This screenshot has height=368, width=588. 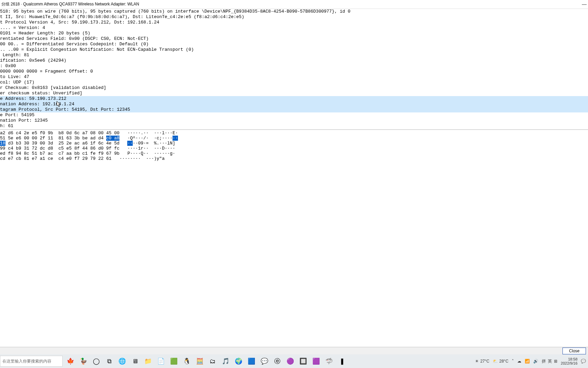 I want to click on hex-row: a2 d6 c4 2e e5 f0 9b b8 0d 6c a7 08 00 4…, so click(x=294, y=133).